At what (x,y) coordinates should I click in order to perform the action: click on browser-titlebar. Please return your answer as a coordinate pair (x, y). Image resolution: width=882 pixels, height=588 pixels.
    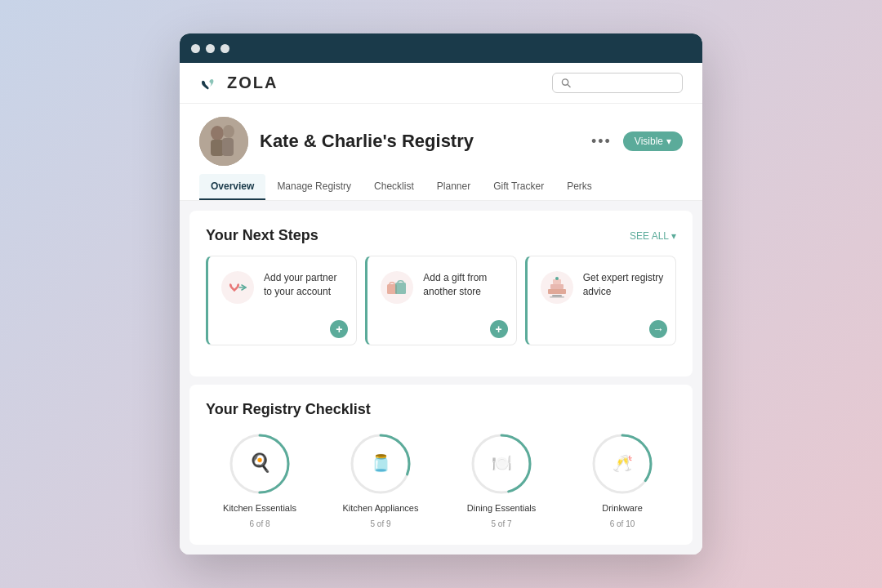
    Looking at the image, I should click on (441, 48).